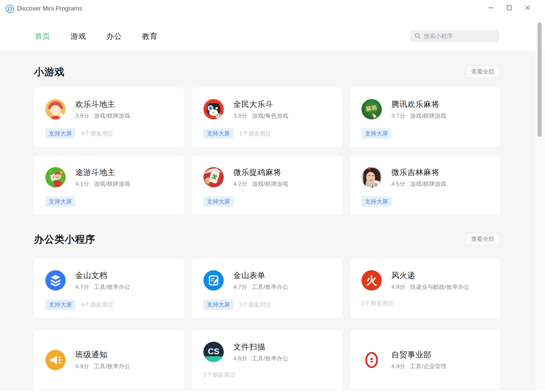 Image resolution: width=545 pixels, height=392 pixels. I want to click on app-category: 游戏/角色游戏, so click(270, 116).